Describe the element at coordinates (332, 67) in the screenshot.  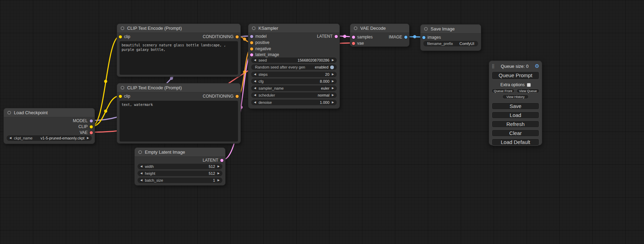
I see `toggle-knob-icon` at that location.